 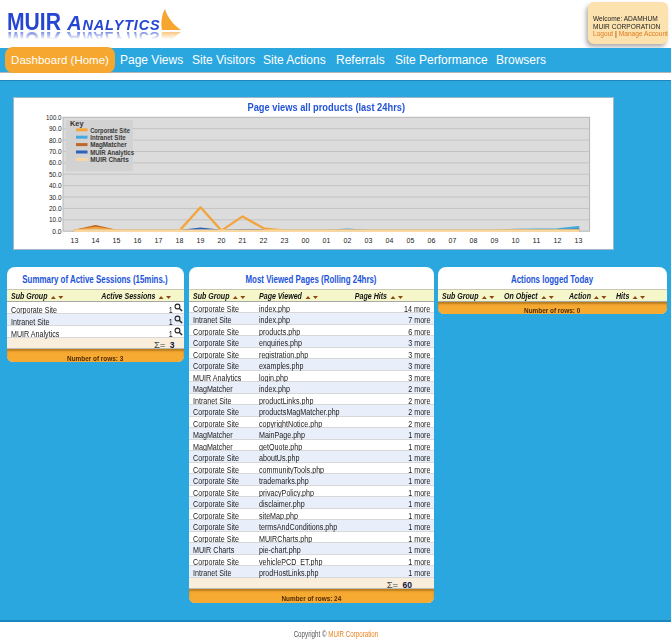 I want to click on svg-text: 20.0, so click(x=56, y=208).